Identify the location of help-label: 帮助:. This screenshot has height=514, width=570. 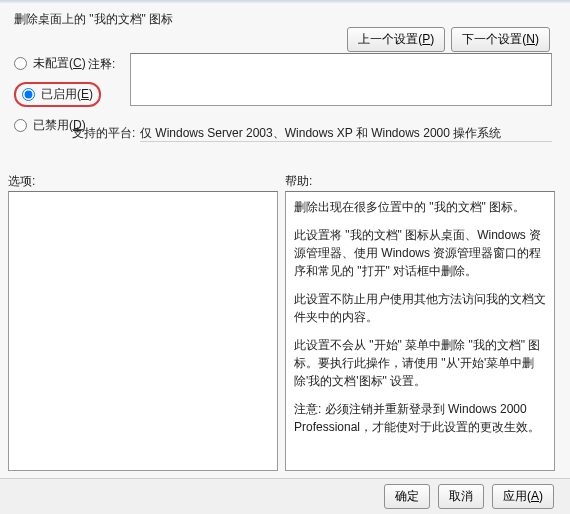
(298, 182).